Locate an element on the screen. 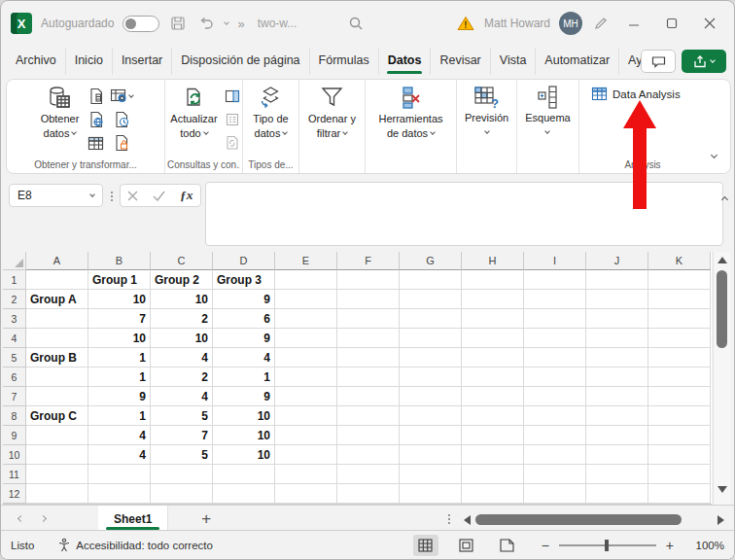 This screenshot has width=735, height=560. vertical-scrollbar-thumb is located at coordinates (721, 309).